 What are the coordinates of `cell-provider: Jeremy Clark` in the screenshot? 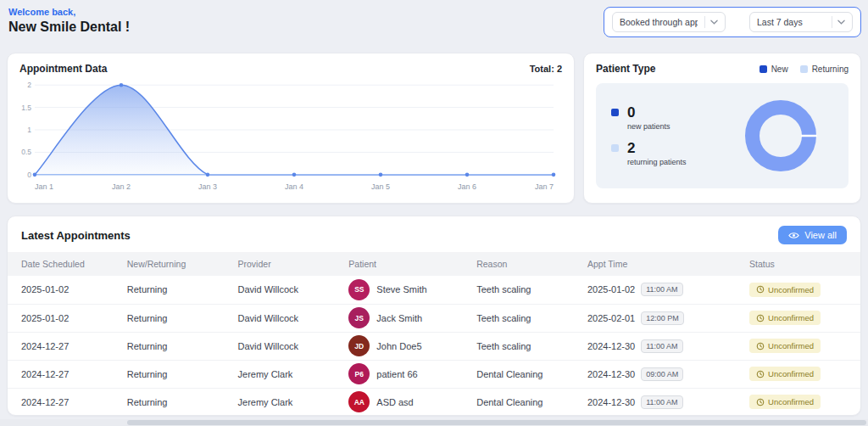 It's located at (285, 402).